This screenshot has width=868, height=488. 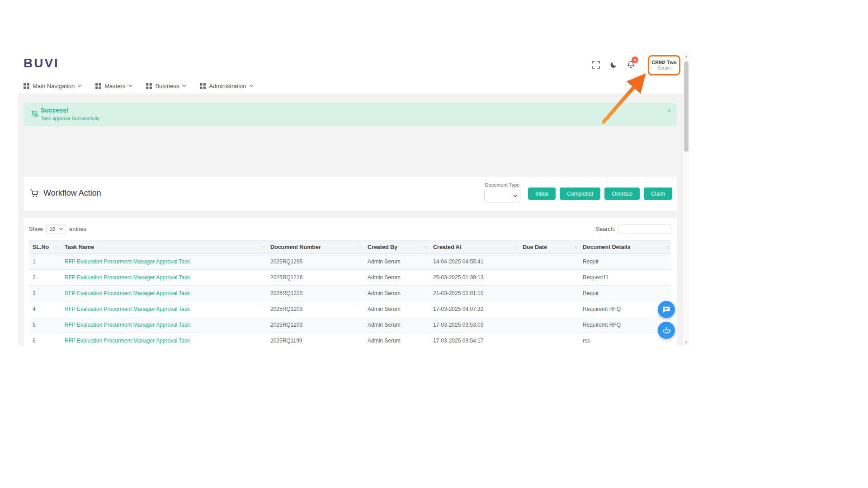 What do you see at coordinates (350, 114) in the screenshot?
I see `success-alert: Success! Task approve Successfully. ×` at bounding box center [350, 114].